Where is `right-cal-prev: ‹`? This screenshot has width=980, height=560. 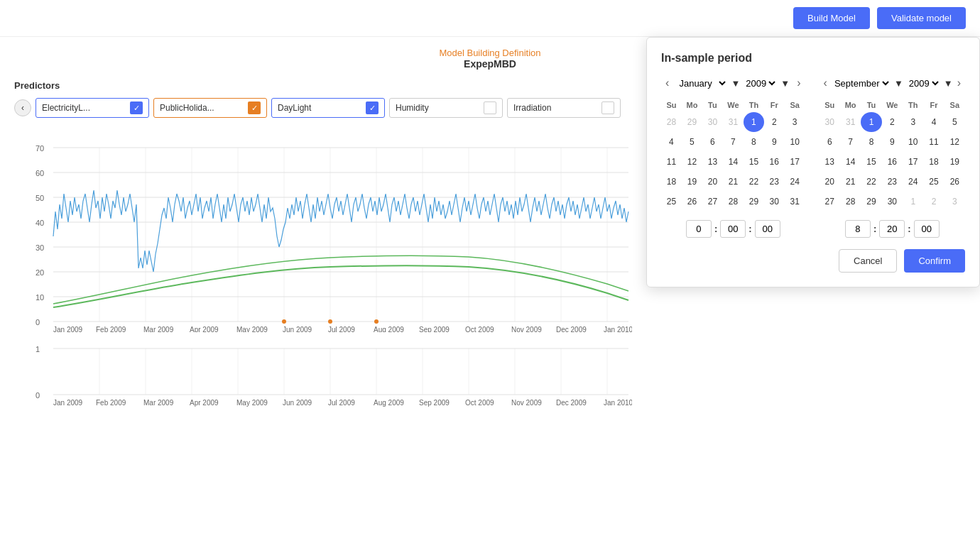
right-cal-prev: ‹ is located at coordinates (825, 83).